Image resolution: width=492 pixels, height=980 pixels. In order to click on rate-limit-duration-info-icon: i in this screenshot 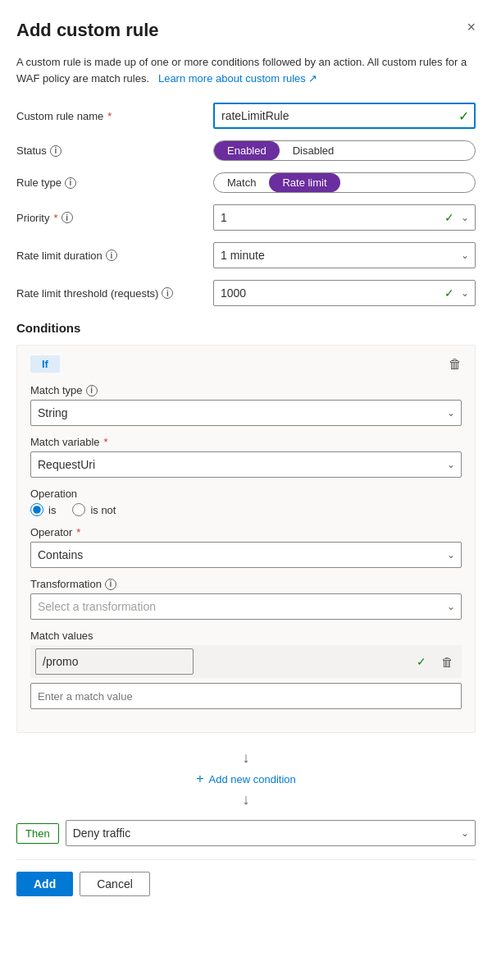, I will do `click(112, 255)`.